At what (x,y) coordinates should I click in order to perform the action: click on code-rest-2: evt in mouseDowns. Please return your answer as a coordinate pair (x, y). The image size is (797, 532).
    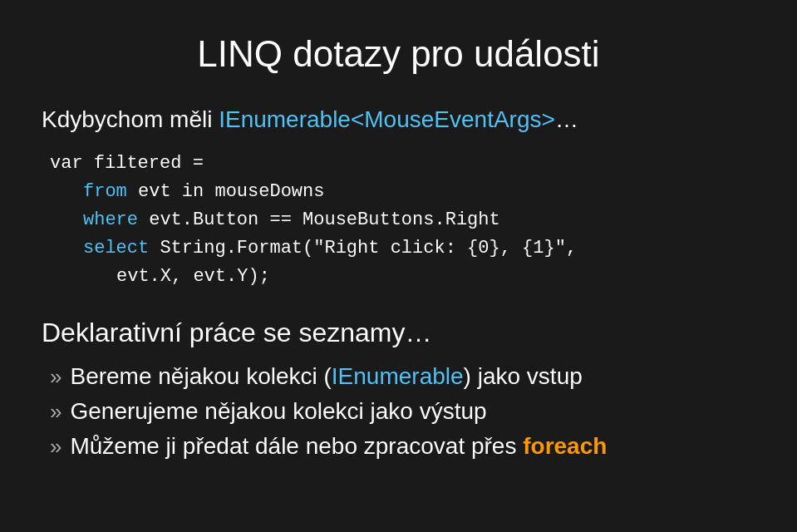
    Looking at the image, I should click on (226, 191).